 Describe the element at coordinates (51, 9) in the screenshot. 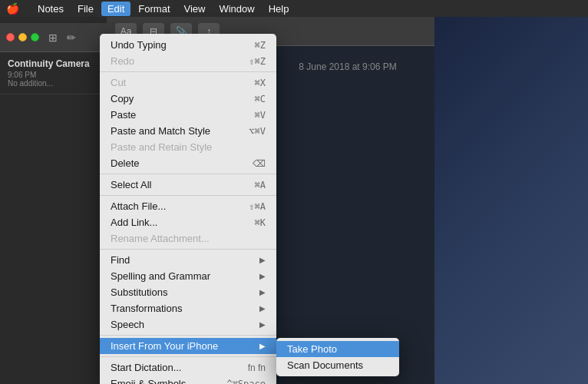

I see `menu-notes: Notes` at that location.